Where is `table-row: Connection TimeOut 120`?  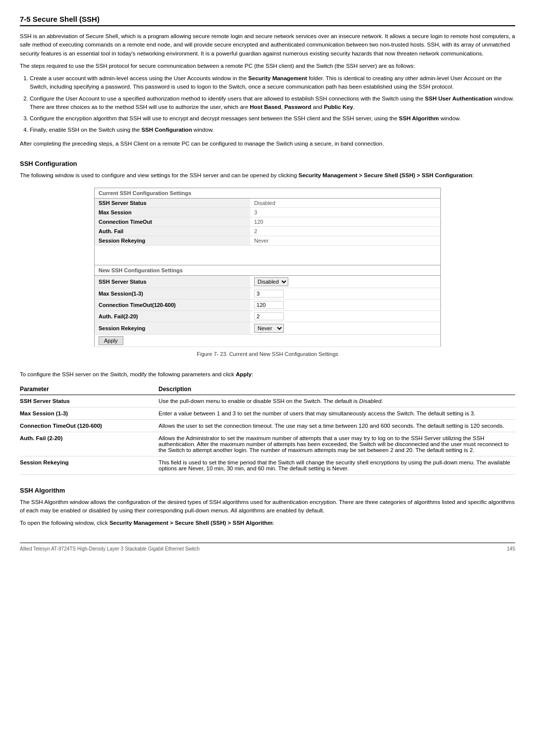 table-row: Connection TimeOut 120 is located at coordinates (268, 222).